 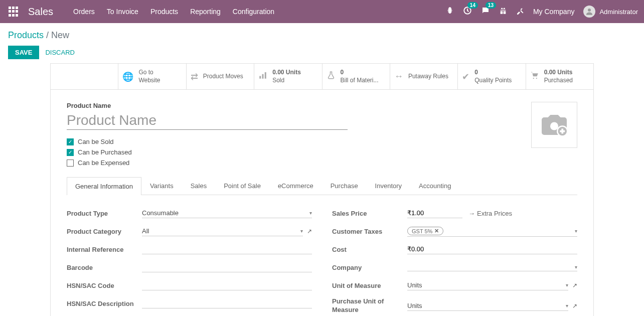 What do you see at coordinates (611, 12) in the screenshot?
I see `user-menu: Administrator` at bounding box center [611, 12].